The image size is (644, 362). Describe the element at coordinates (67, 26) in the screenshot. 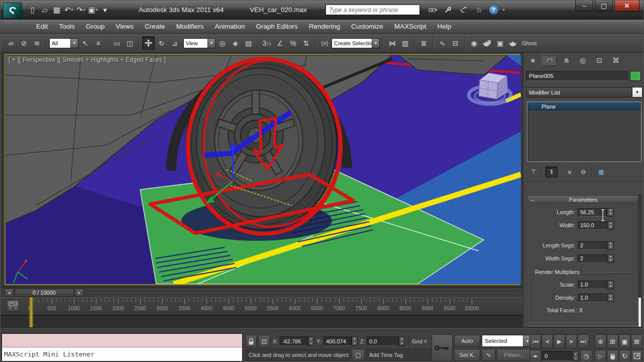

I see `menu-tools: Tools` at that location.